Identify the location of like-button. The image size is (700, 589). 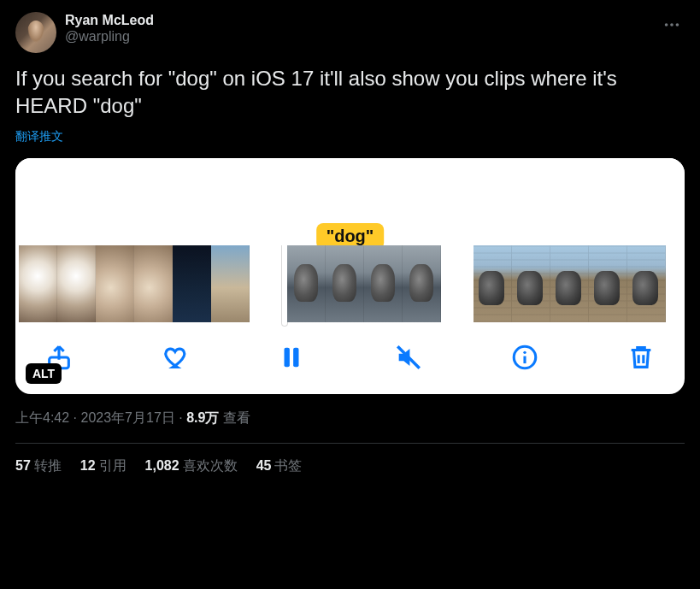
(175, 357).